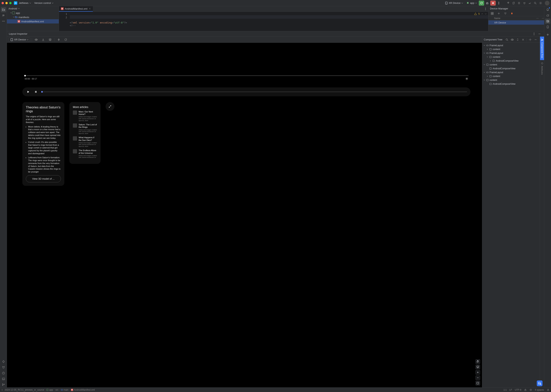  Describe the element at coordinates (542, 48) in the screenshot. I see `side-tab-component-tree: Component Tree` at that location.